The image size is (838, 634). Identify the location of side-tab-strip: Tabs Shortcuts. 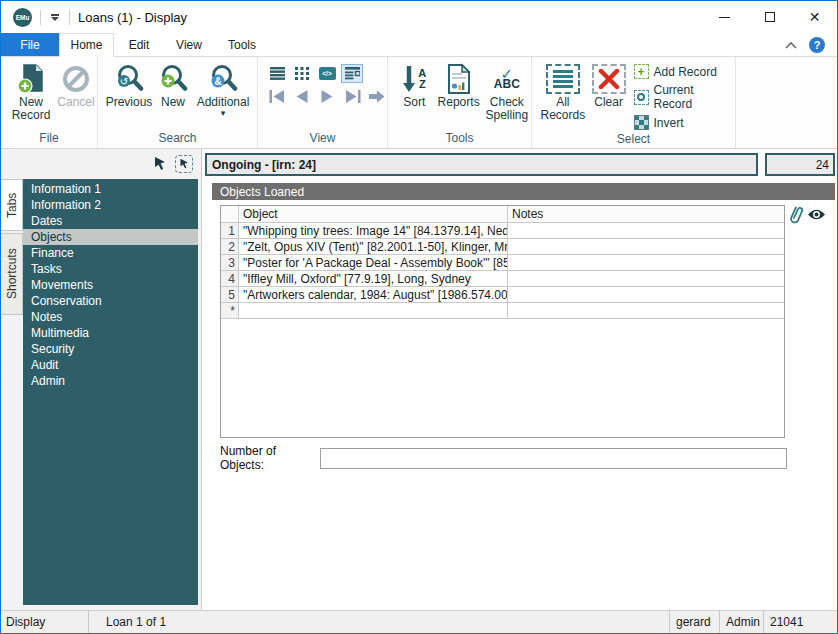
(12, 394).